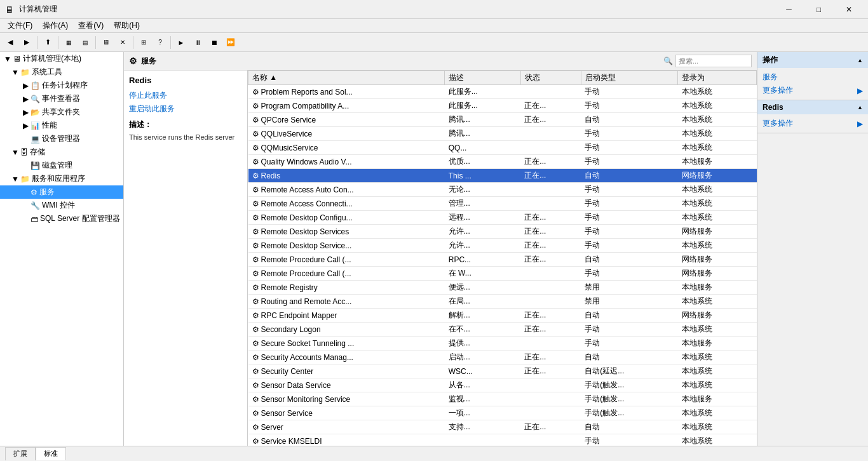  I want to click on tree-item-services: ⚙ 服务, so click(62, 192).